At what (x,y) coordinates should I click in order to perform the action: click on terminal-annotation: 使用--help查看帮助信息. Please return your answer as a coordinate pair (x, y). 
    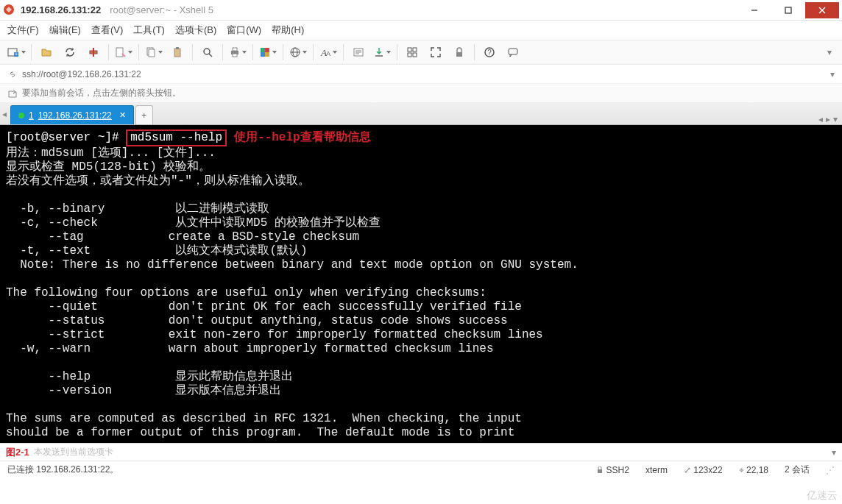
    Looking at the image, I should click on (303, 138).